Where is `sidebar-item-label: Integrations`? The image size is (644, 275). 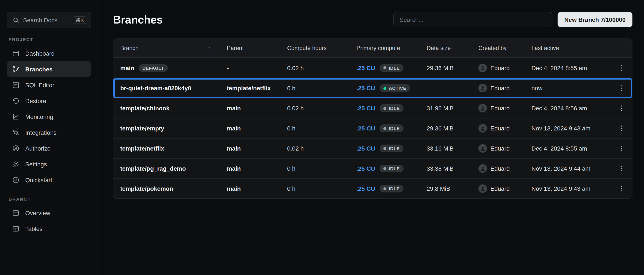
sidebar-item-label: Integrations is located at coordinates (41, 132).